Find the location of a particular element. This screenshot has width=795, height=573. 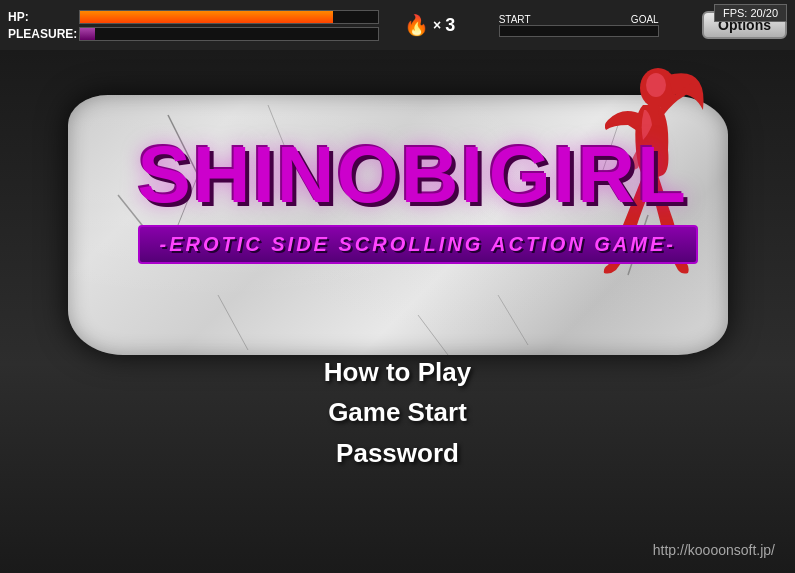

url-text: http://koooonsoft.jp/ is located at coordinates (714, 550).